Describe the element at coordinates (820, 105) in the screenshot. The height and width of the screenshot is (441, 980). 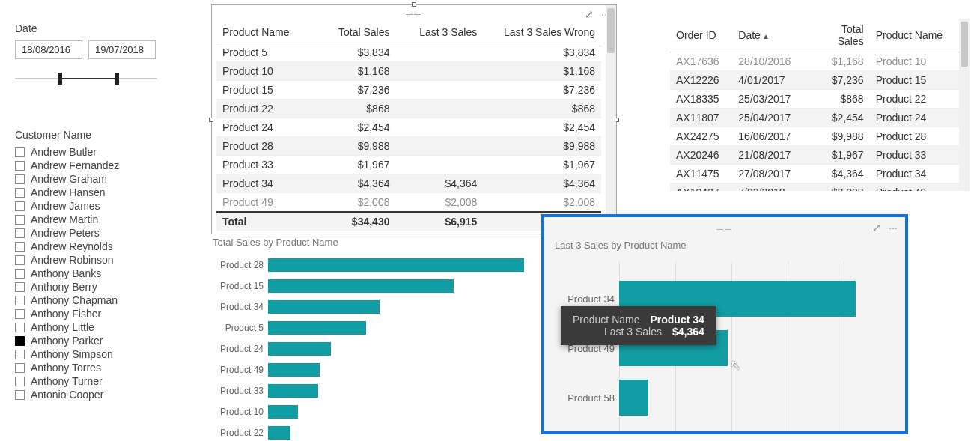
I see `order-detail-table-visual: Order ID Date▲ Total Sales Product Name …` at that location.